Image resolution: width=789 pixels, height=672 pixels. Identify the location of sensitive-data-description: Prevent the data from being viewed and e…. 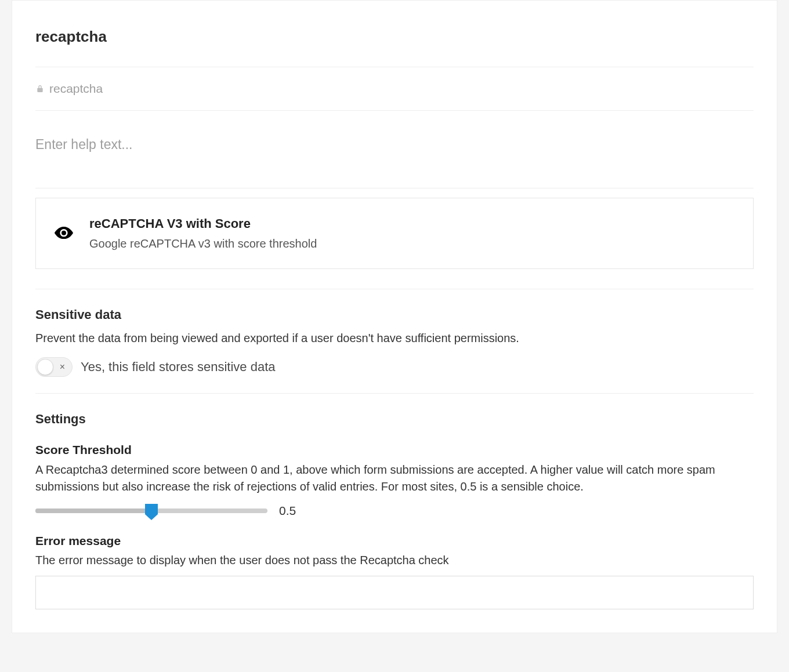
(395, 339).